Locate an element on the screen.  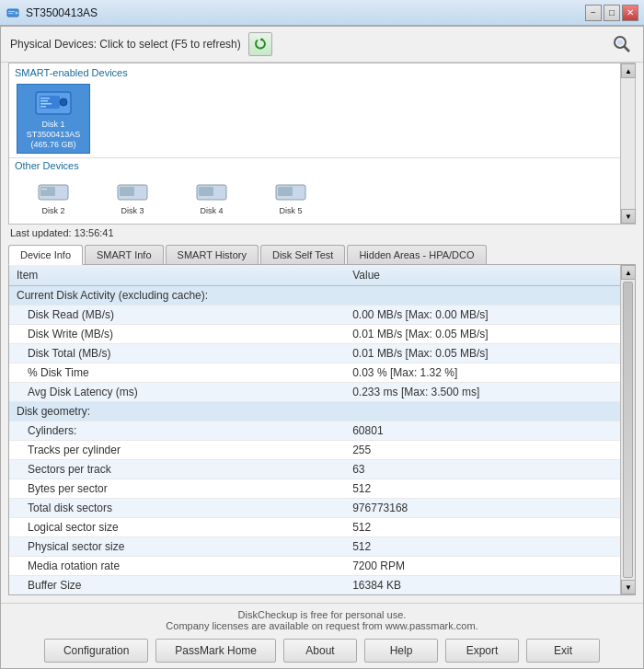
table-row: Logical sector size512 is located at coordinates (315, 528).